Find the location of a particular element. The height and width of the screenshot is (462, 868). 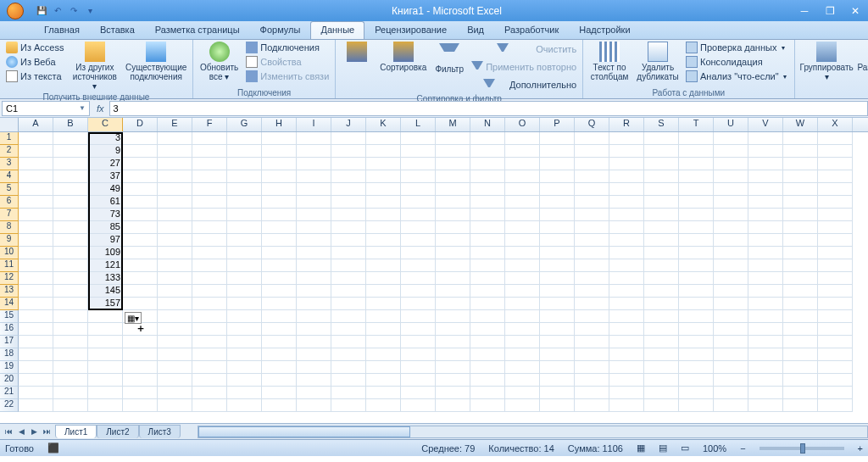

row-header: 22 is located at coordinates (9, 405).